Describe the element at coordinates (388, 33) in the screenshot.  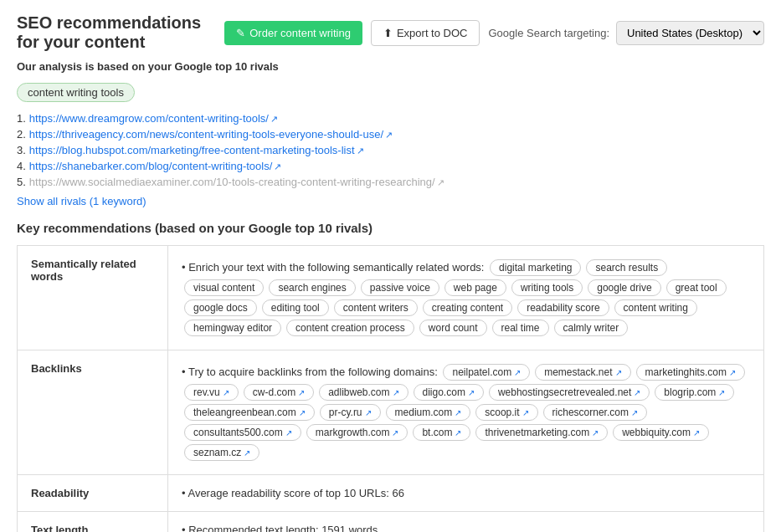
I see `export-icon: ⬆` at that location.